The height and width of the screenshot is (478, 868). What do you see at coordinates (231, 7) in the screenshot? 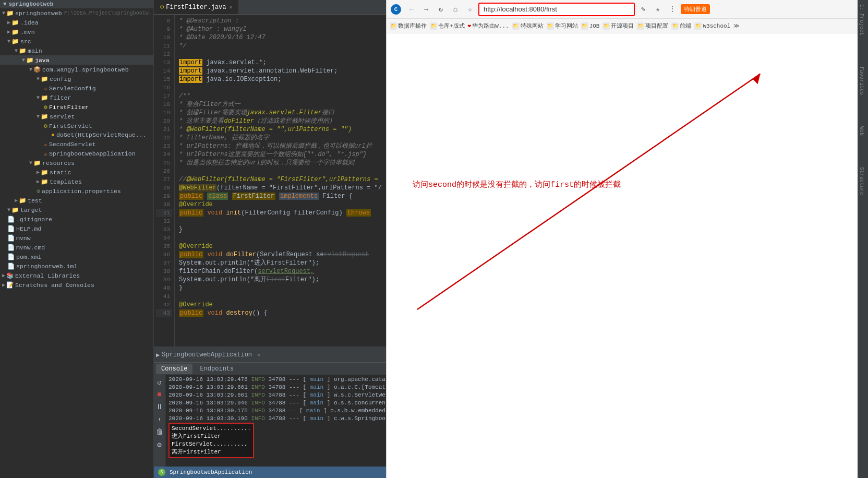
I see `tab-close-icon: ✕` at bounding box center [231, 7].